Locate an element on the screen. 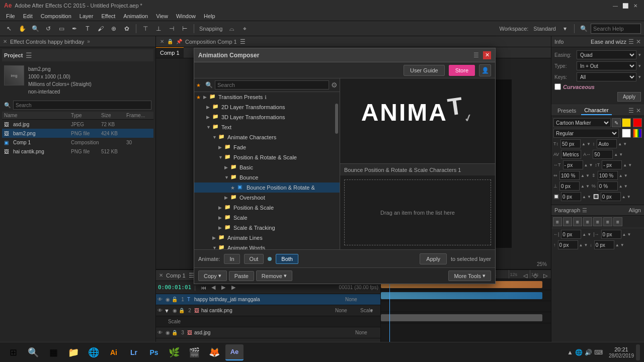 Image resolution: width=644 pixels, height=362 pixels. tree-arrow-scale-track: ▶ is located at coordinates (221, 228).